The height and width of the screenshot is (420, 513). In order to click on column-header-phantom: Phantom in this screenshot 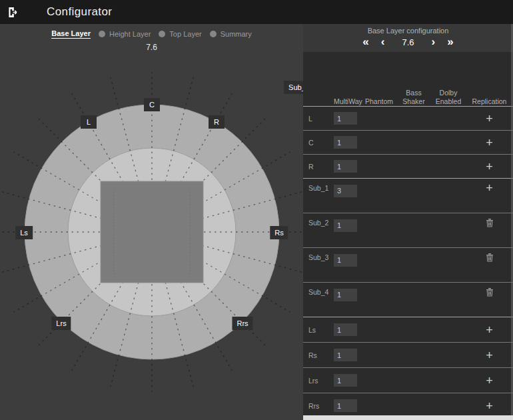, I will do `click(379, 101)`.